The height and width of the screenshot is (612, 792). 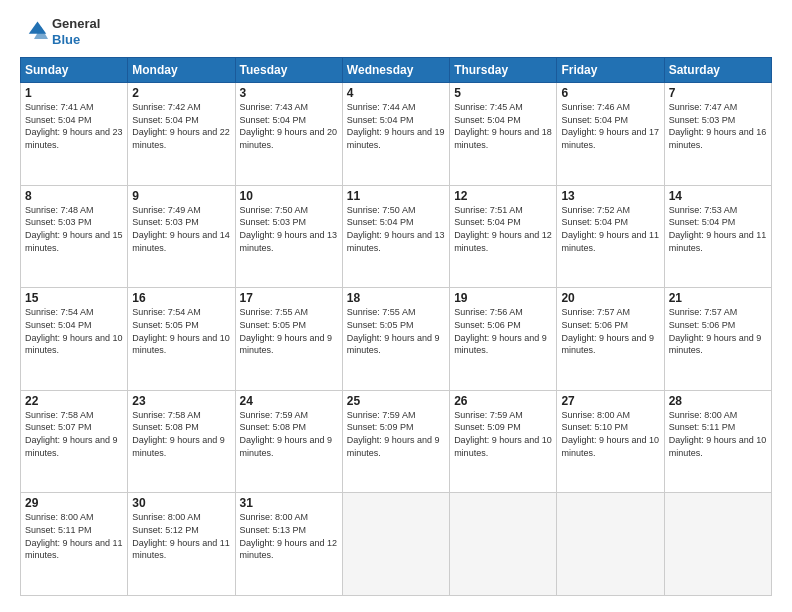 What do you see at coordinates (288, 236) in the screenshot?
I see `calendar-cell: 10 Sunrise: 7:50 AM Sunset: 5:03 PM Dayl…` at bounding box center [288, 236].